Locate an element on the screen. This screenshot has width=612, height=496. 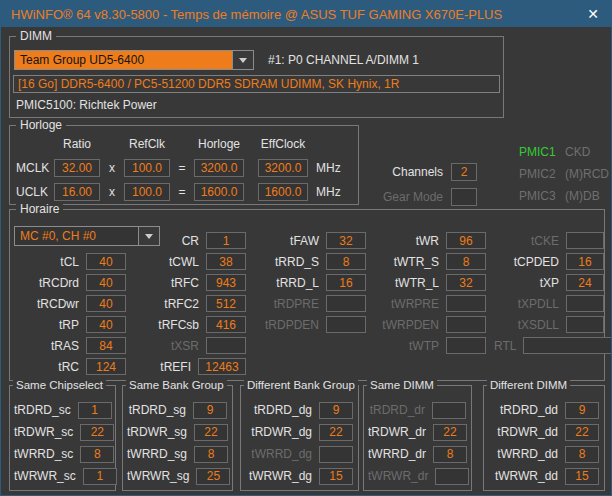
timing-value-box: 1 is located at coordinates (226, 240).